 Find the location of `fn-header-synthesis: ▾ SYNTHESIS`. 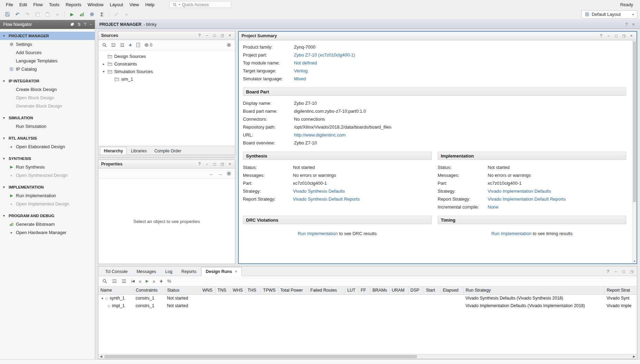

fn-header-synthesis: ▾ SYNTHESIS is located at coordinates (48, 159).